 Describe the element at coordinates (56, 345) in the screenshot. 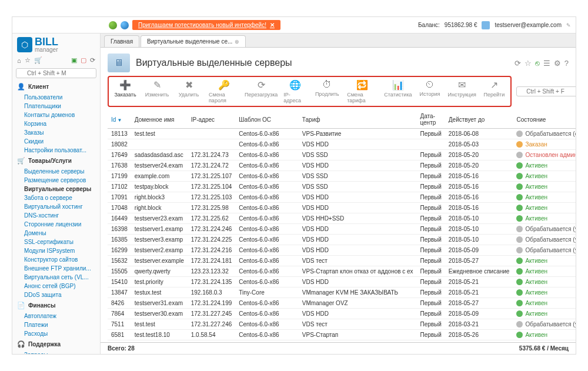

I see `nav-section-head: 🎧Поддержка` at that location.